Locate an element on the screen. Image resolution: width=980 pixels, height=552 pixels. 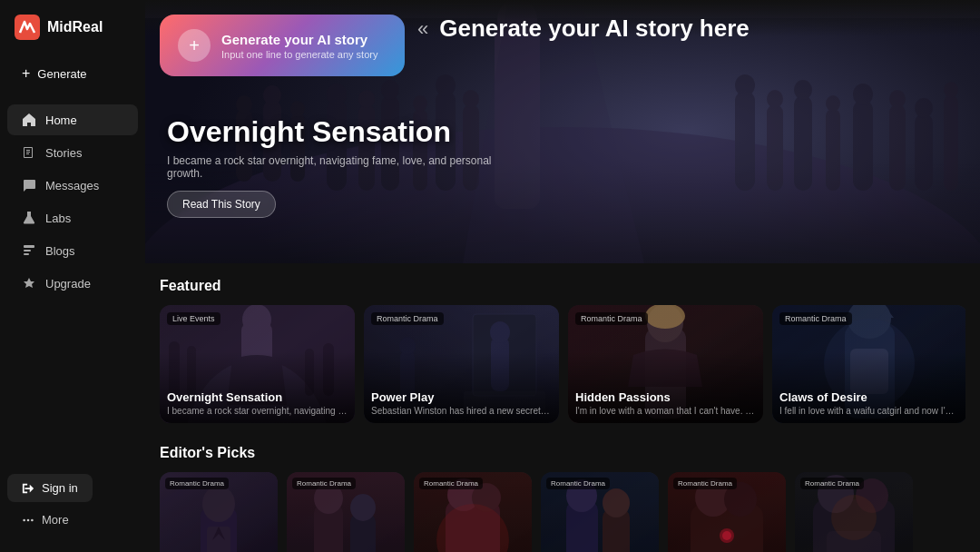
pick-badge-5: Romantic Drama is located at coordinates (832, 483).